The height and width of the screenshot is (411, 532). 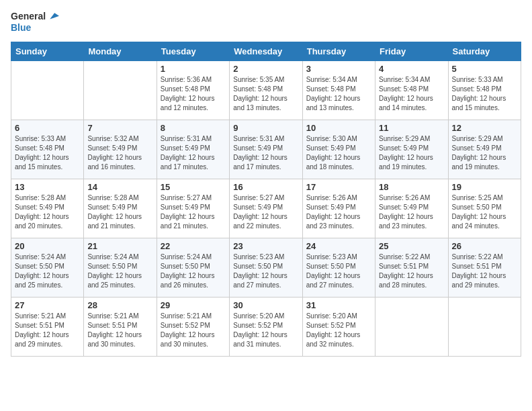 What do you see at coordinates (193, 187) in the screenshot?
I see `day-number: 15` at bounding box center [193, 187].